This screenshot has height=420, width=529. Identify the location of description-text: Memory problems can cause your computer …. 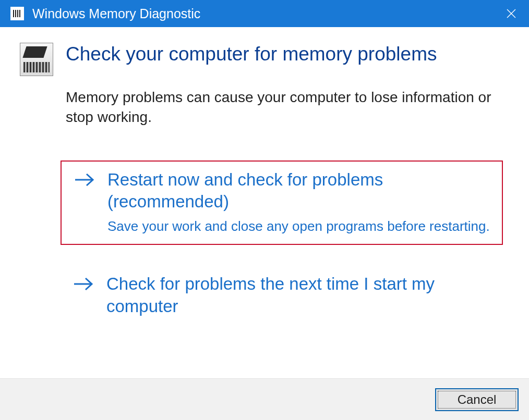
(287, 107).